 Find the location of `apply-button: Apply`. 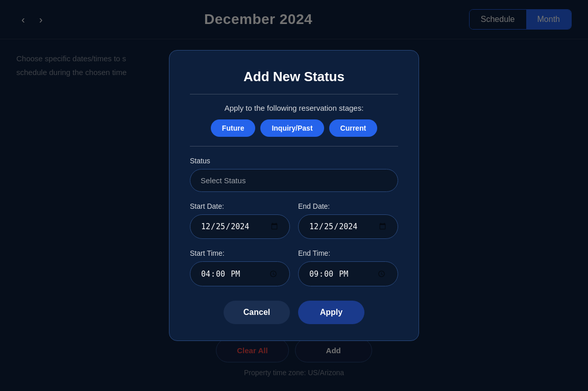

apply-button: Apply is located at coordinates (331, 312).